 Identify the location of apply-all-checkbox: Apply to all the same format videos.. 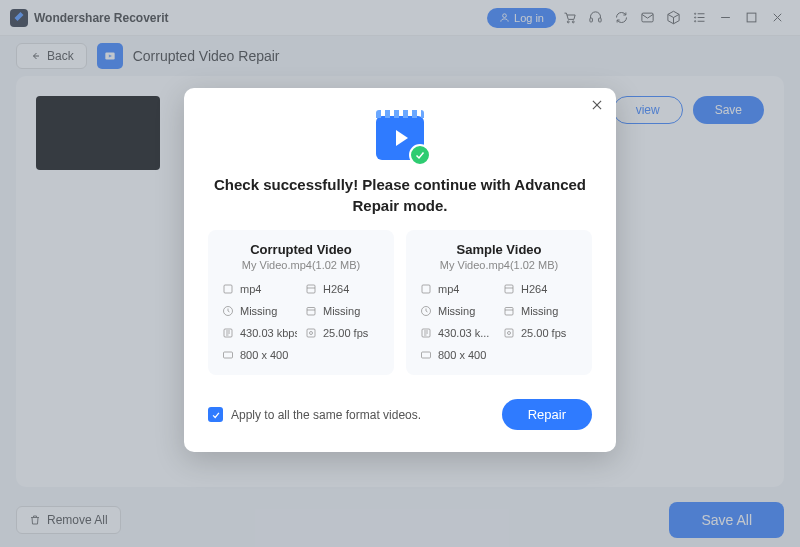
(314, 414).